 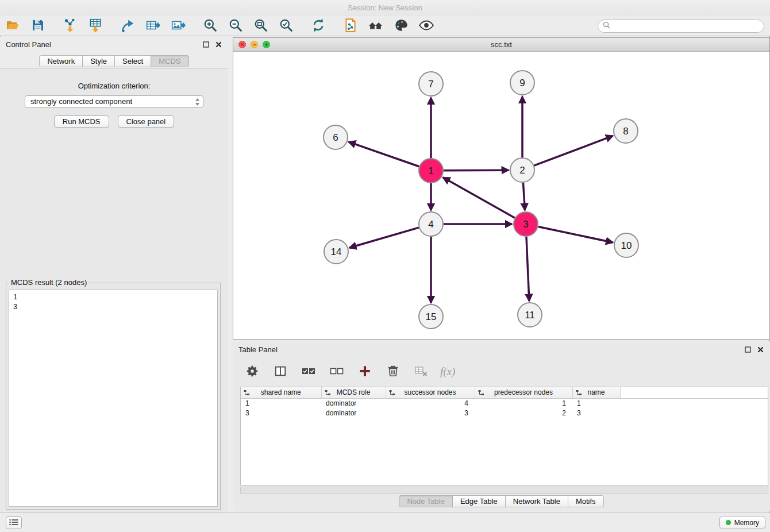 I want to click on import-network-icon, so click(x=70, y=26).